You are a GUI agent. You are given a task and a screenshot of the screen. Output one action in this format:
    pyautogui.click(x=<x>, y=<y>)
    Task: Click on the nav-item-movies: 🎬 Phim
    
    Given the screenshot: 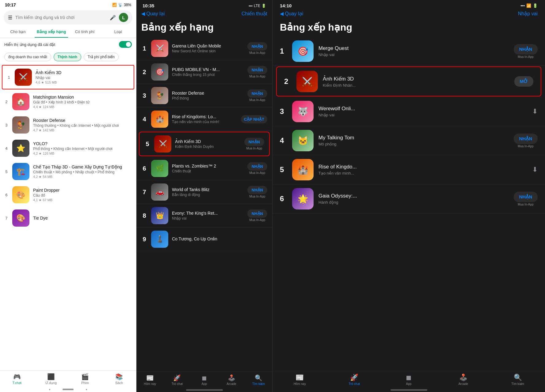 What is the action you would take?
    pyautogui.click(x=85, y=379)
    